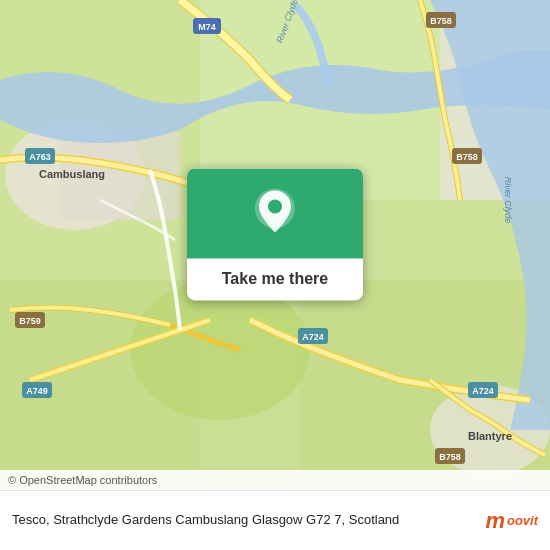 The height and width of the screenshot is (550, 550). Describe the element at coordinates (275, 279) in the screenshot. I see `take-me-there-button: Take me there` at that location.